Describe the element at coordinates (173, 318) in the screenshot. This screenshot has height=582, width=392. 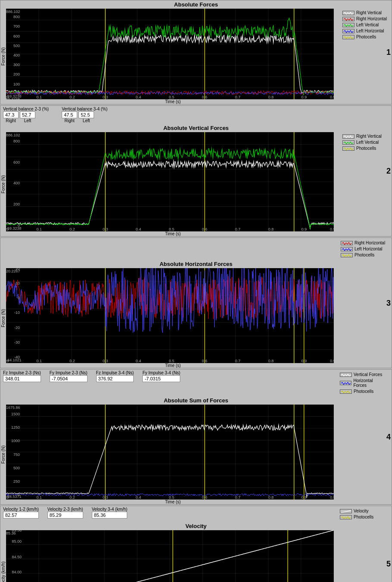
I see `panel-3-canvas-wrap: Time (s)` at that location.